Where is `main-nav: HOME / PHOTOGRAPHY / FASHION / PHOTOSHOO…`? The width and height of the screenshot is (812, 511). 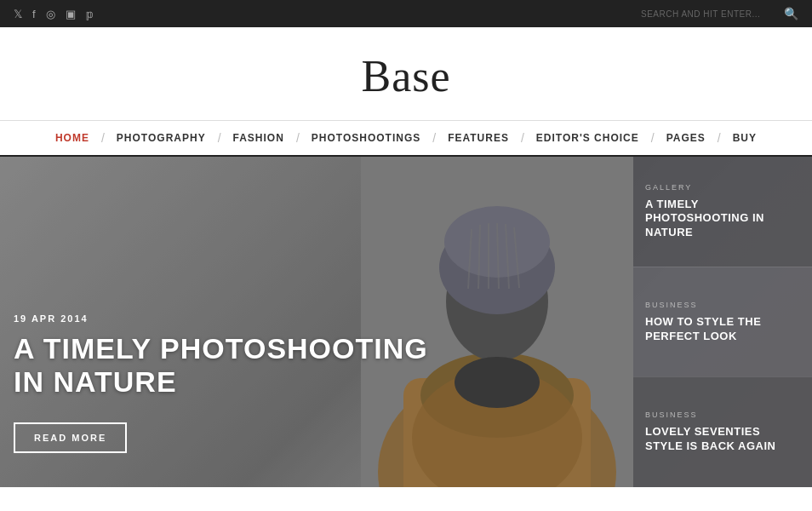 main-nav: HOME / PHOTOGRAPHY / FASHION / PHOTOSHOO… is located at coordinates (406, 139).